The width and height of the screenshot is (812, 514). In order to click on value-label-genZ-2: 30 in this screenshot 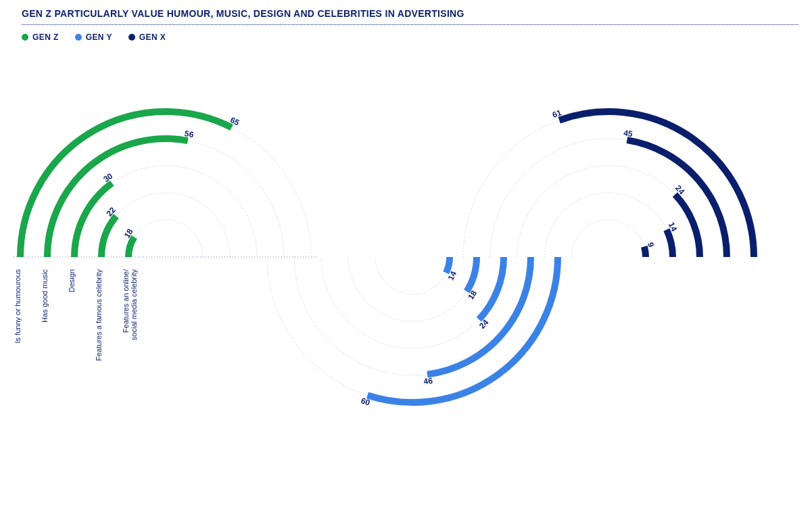, I will do `click(108, 177)`.